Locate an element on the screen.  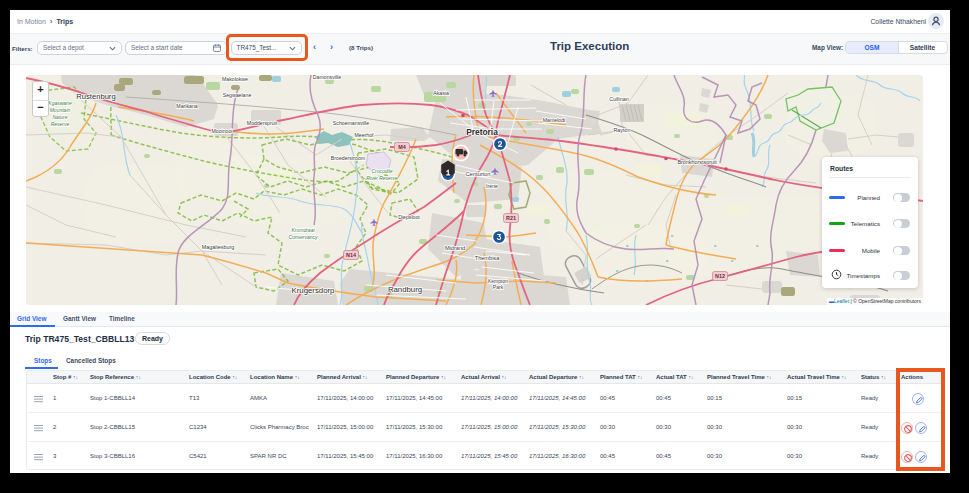
svg-text: Reserve is located at coordinates (60, 124).